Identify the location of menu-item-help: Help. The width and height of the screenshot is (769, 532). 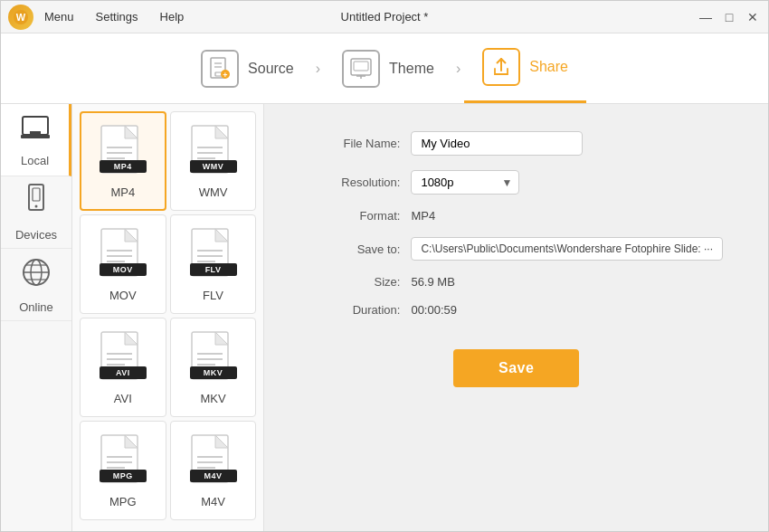
(172, 16).